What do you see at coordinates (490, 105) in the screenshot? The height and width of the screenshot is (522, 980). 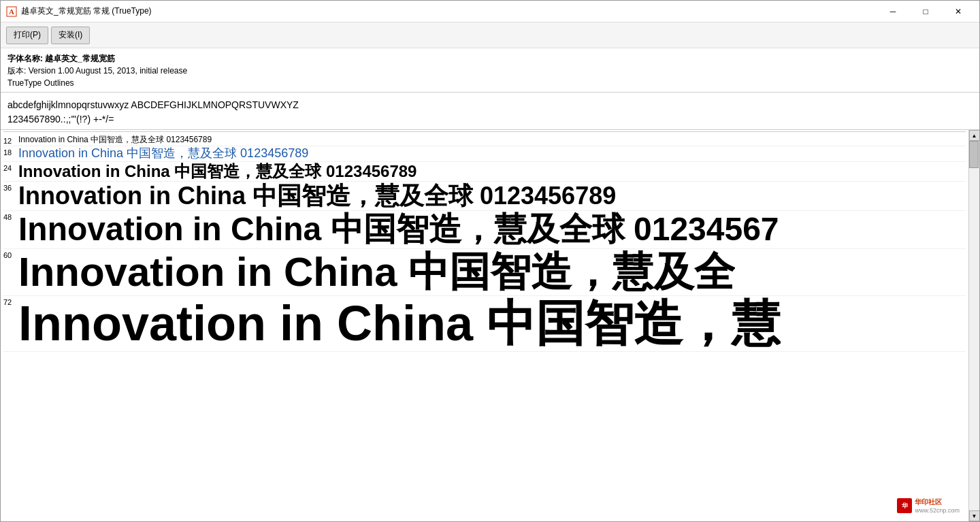 I see `alphabet-row: abcdefghijklmnopqrstuvwxyz ABCDEFGHIJKLM…` at bounding box center [490, 105].